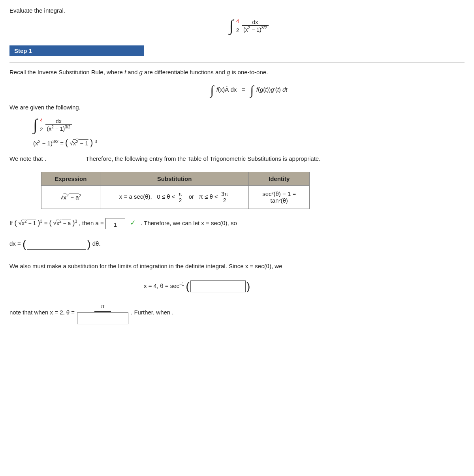 The image size is (474, 476). Describe the element at coordinates (41, 130) in the screenshot. I see `given-lower: 2` at that location.